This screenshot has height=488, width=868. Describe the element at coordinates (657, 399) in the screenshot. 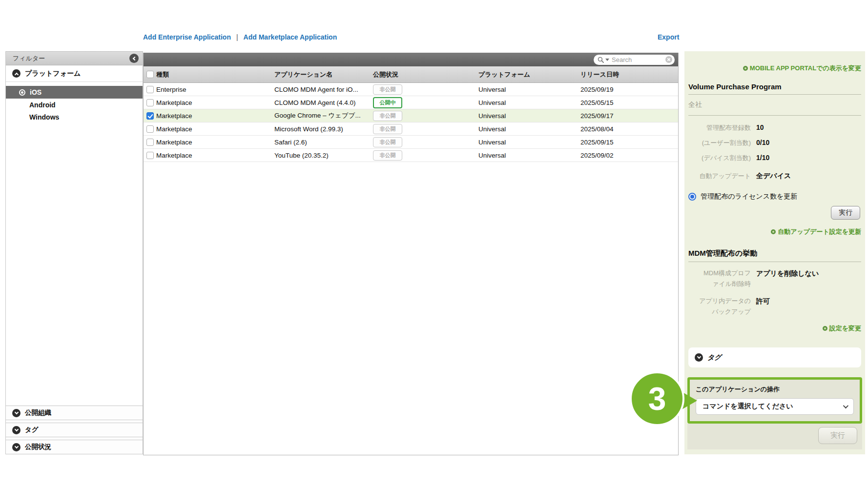

I see `step-number: 3` at that location.